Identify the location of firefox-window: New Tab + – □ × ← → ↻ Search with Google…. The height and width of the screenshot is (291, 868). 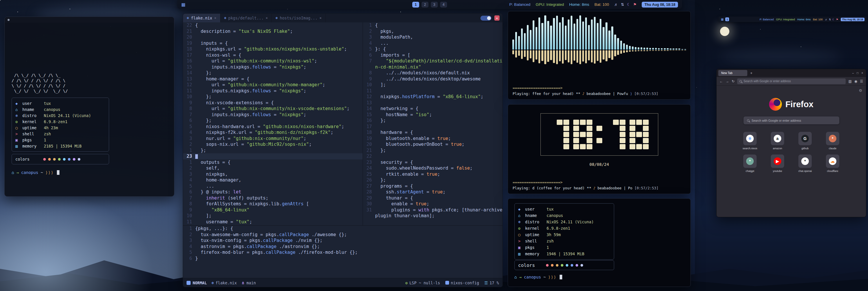
(791, 143).